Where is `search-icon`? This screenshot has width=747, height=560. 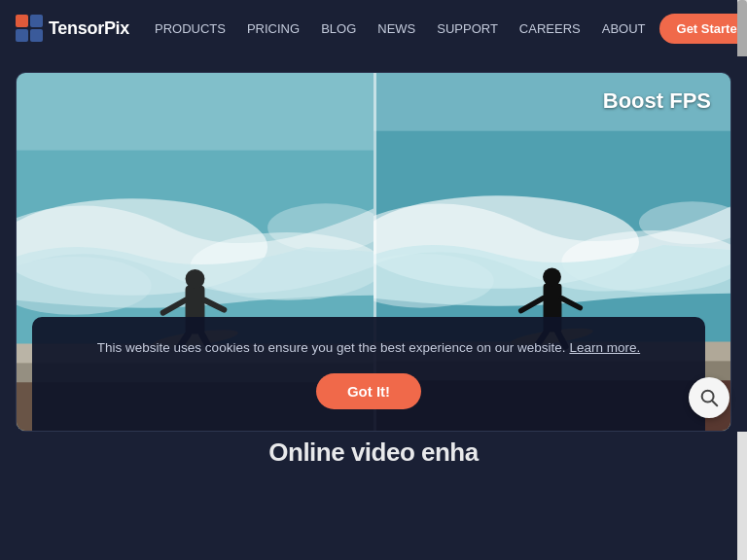 search-icon is located at coordinates (709, 398).